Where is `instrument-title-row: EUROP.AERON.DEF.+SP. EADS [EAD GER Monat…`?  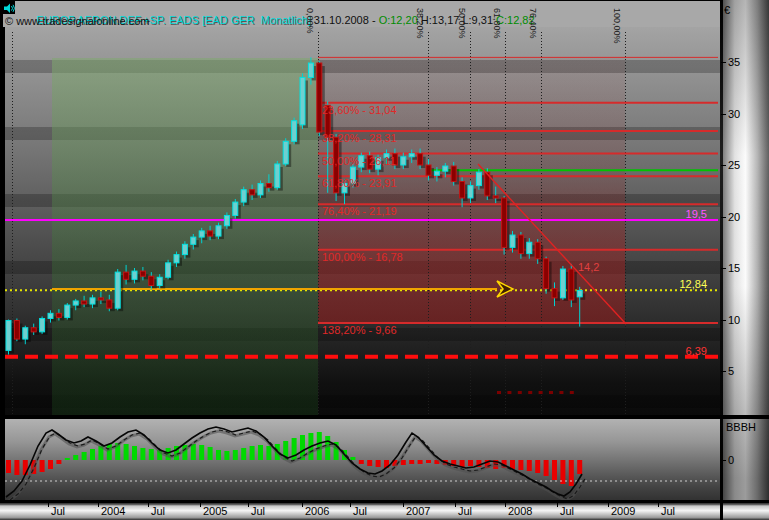
instrument-title-row: EUROP.AERON.DEF.+SP. EADS [EAD GER Monat… is located at coordinates (276, 8).